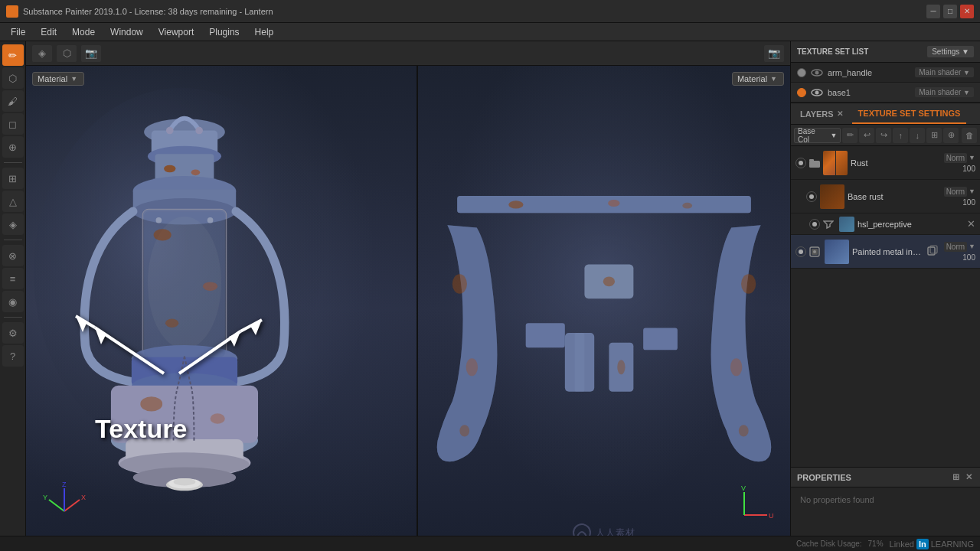  What do you see at coordinates (966, 202) in the screenshot?
I see `opacity-base-rust: 100` at bounding box center [966, 202].